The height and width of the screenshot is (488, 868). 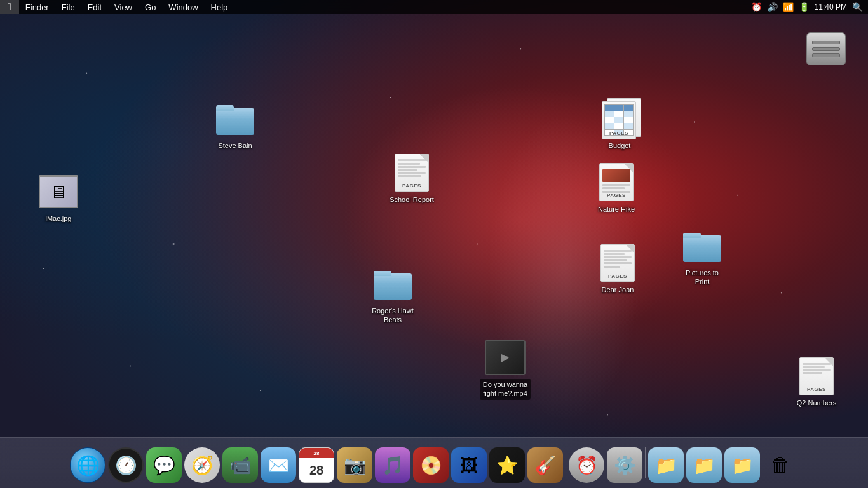 I want to click on desktop-icon-nature-hike: PAGES Nature Hike, so click(x=616, y=188).